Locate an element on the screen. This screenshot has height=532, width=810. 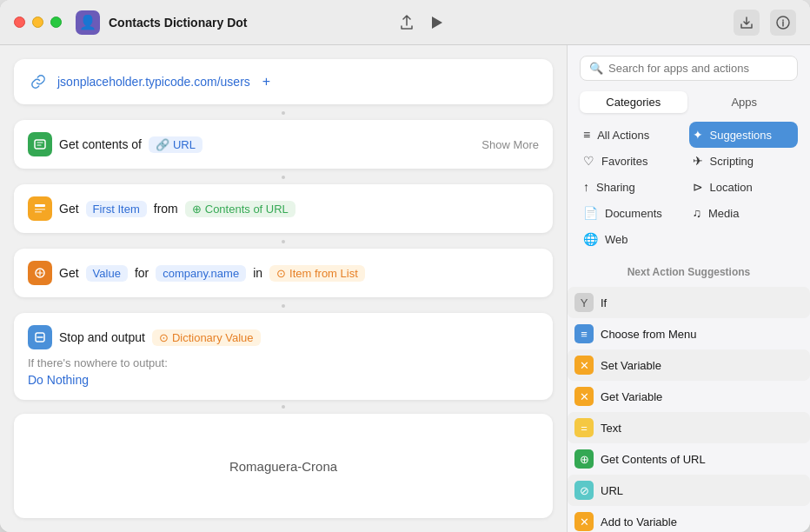
media-label: Media is located at coordinates (723, 214).